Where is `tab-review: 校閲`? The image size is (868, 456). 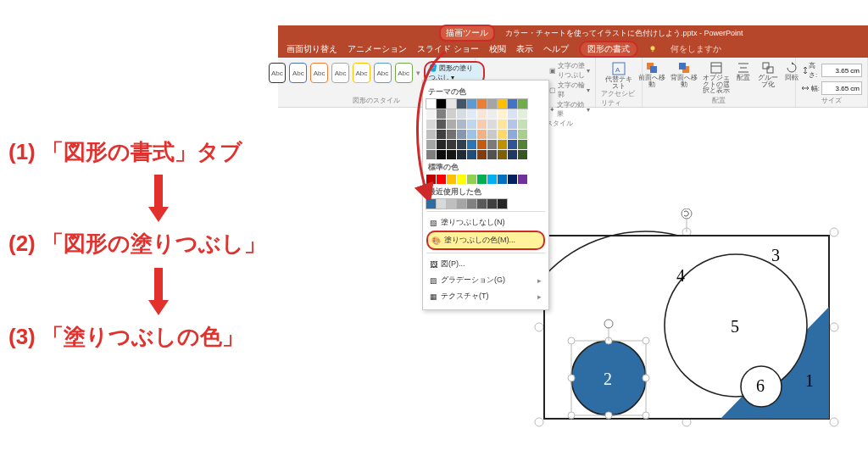 tab-review: 校閲 is located at coordinates (498, 49).